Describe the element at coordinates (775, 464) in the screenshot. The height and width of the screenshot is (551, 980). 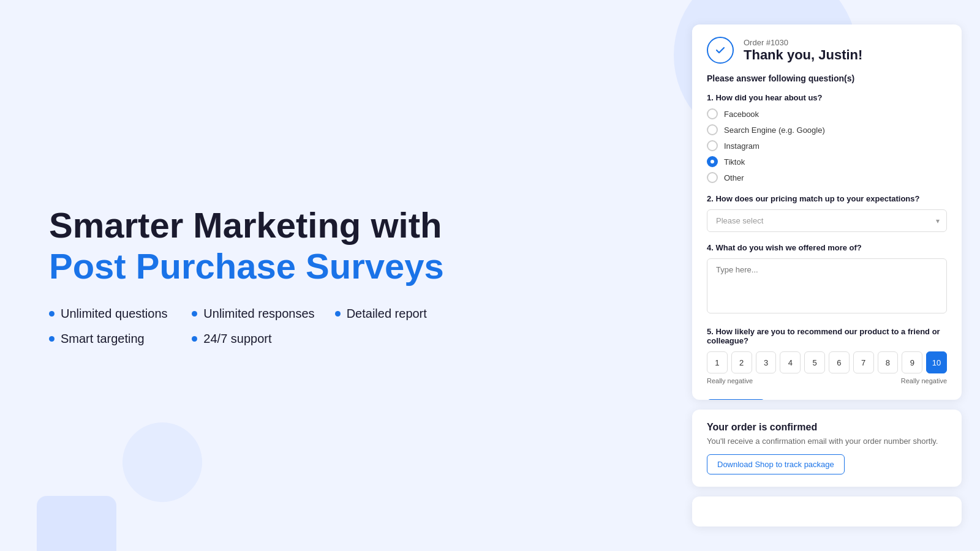
I see `download-button: Download Shop to track package` at that location.